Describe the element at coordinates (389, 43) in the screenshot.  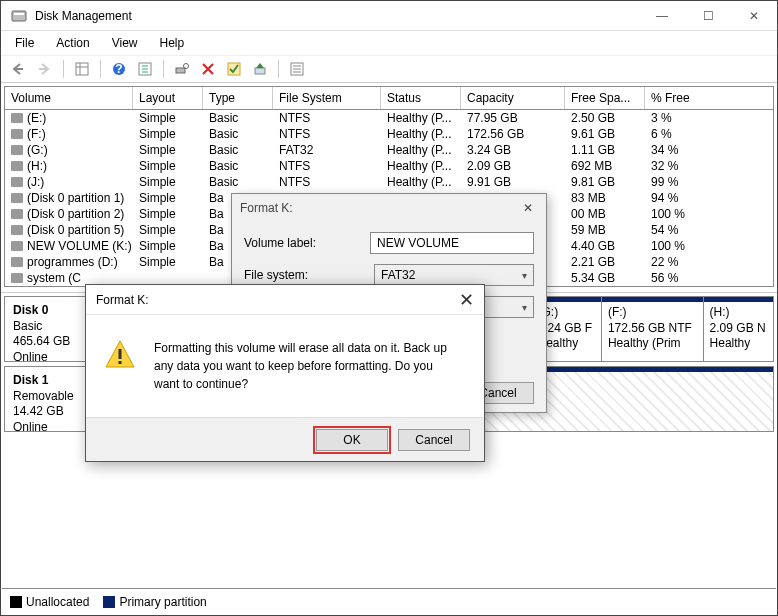
I see `menu-bar: File Action View Help` at that location.